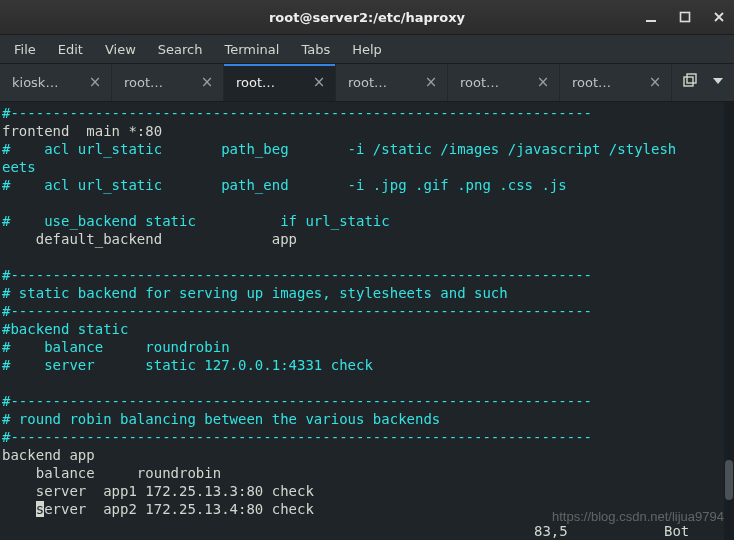  I want to click on close-button, so click(719, 17).